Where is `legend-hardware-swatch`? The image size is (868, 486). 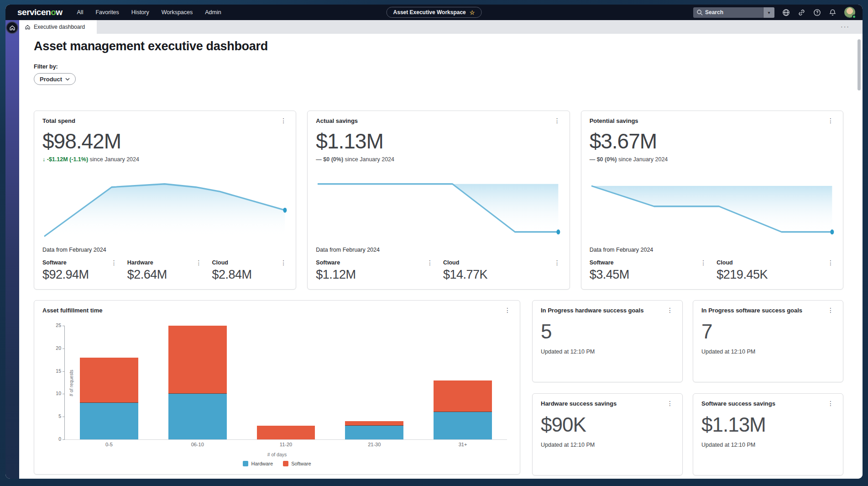
legend-hardware-swatch is located at coordinates (246, 464).